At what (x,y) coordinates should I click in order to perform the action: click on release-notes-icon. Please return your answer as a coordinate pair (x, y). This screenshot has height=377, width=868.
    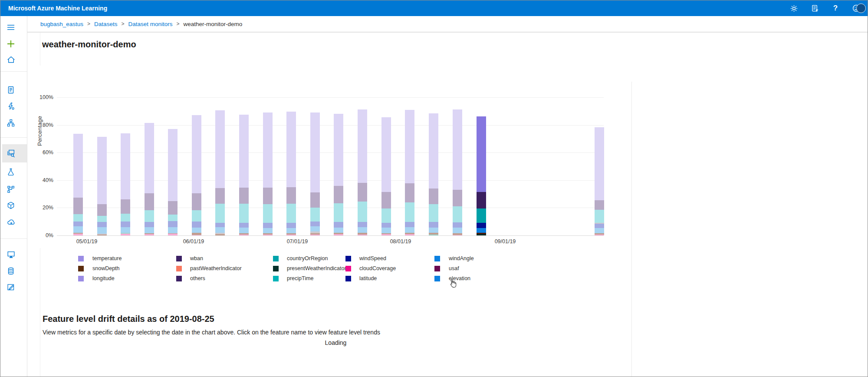
    Looking at the image, I should click on (815, 8).